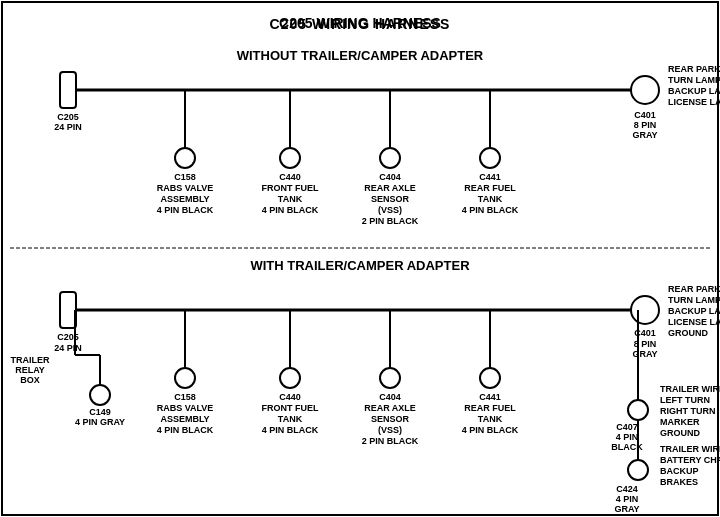  Describe the element at coordinates (690, 460) in the screenshot. I see `svg-text: BATTERY CHARGE` at that location.